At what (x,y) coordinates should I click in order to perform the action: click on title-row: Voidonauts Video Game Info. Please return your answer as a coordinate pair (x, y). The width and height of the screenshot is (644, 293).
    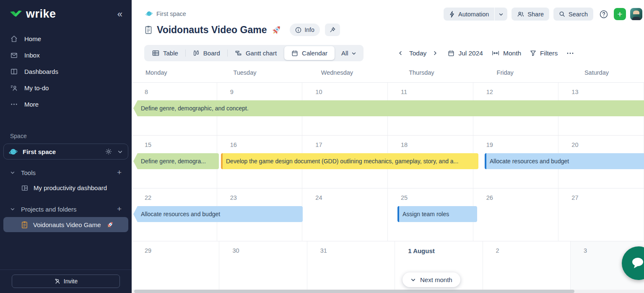
    Looking at the image, I should click on (242, 30).